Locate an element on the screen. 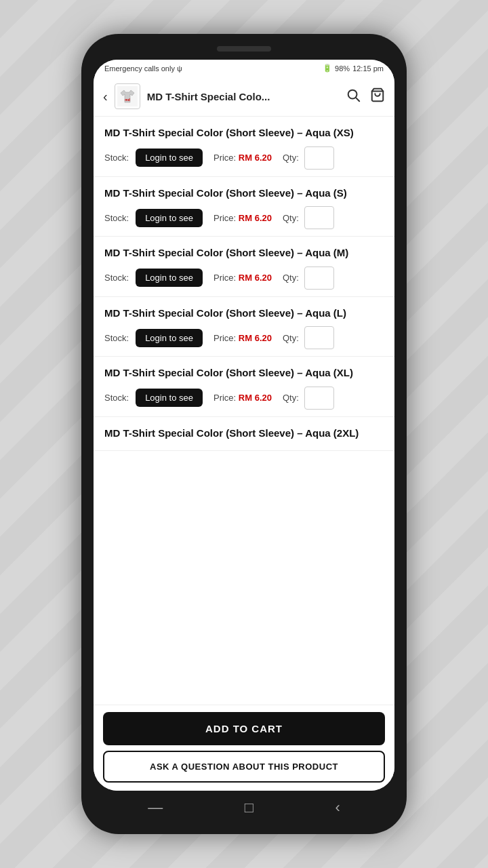 Image resolution: width=488 pixels, height=868 pixels. qty-input-s is located at coordinates (319, 218).